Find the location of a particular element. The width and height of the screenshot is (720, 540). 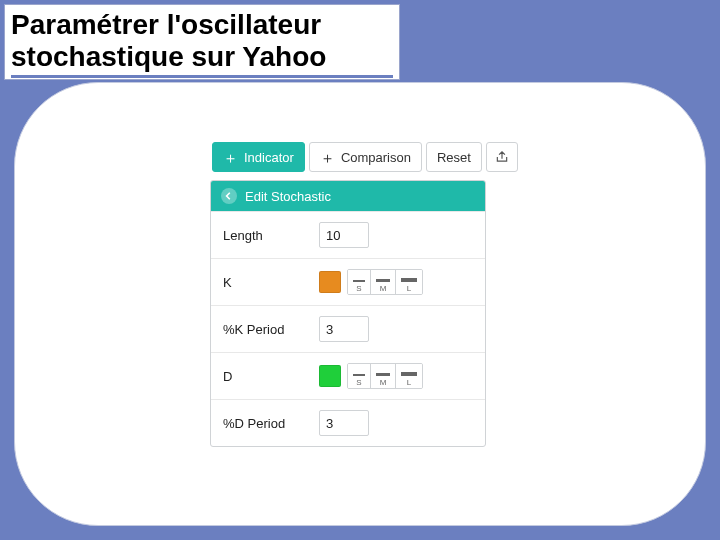

k-label: K is located at coordinates (271, 282).